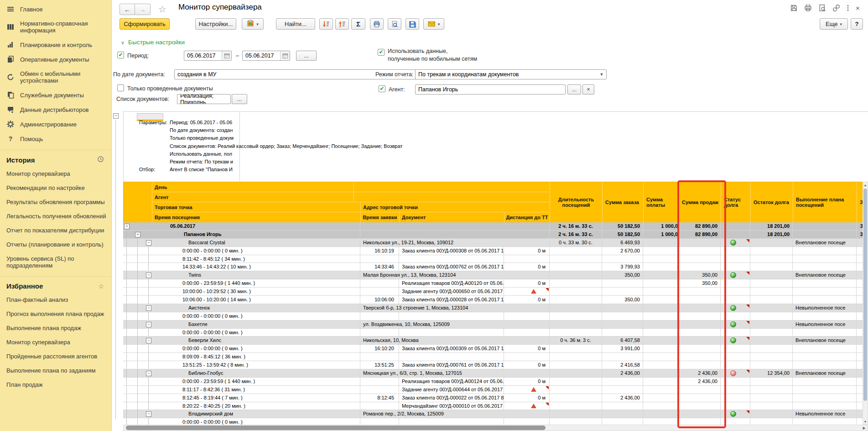  What do you see at coordinates (495, 428) in the screenshot?
I see `horizontal-scrollbar: ▶` at bounding box center [495, 428].